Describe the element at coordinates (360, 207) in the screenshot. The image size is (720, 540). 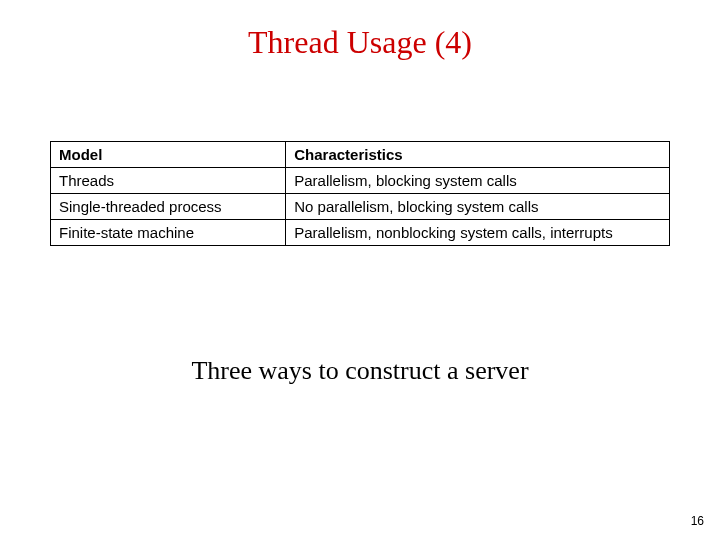
I see `table-row: Single-threaded process No parallelism, …` at that location.